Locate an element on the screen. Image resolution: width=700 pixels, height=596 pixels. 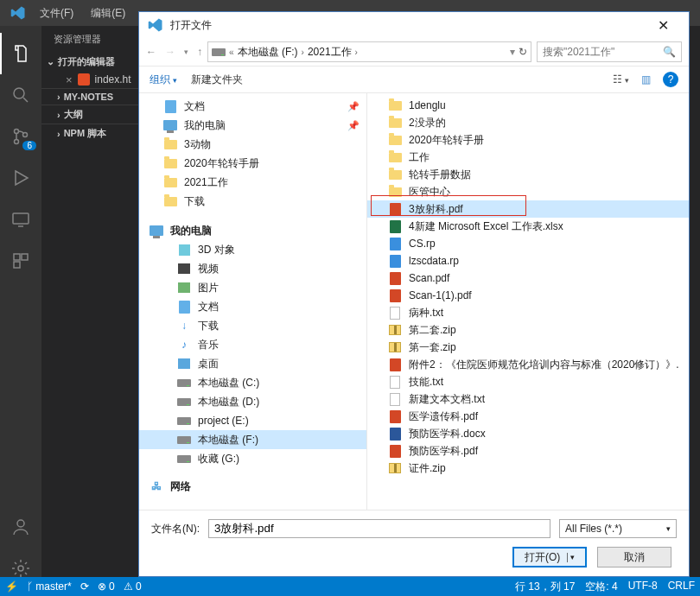
tree-item: 本地磁盘 (D:) is located at coordinates (252, 402).